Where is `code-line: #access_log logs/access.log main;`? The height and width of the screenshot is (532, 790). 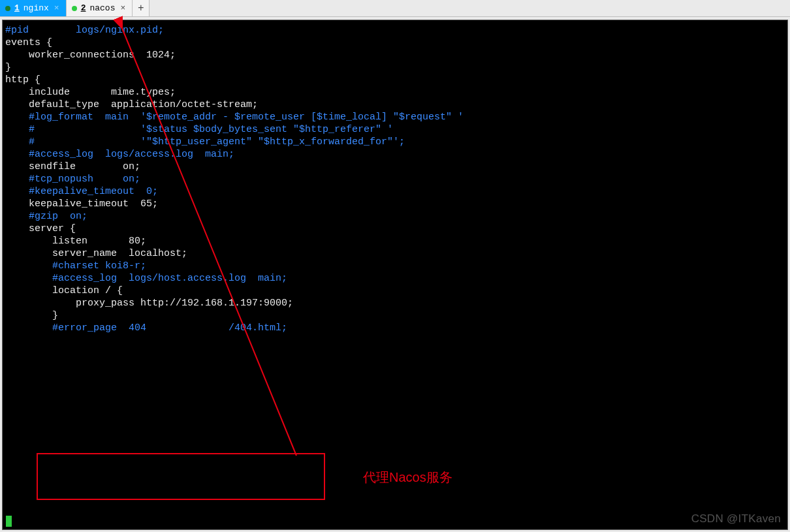
code-line: #access_log logs/access.log main; is located at coordinates (395, 154).